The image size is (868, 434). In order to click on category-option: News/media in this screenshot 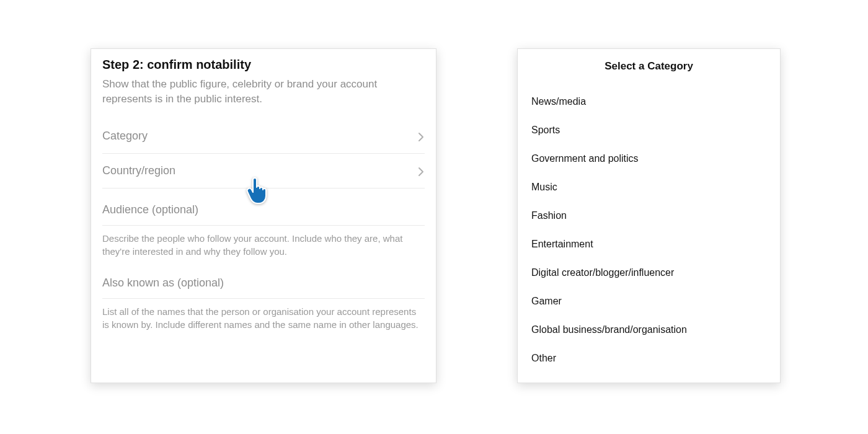, I will do `click(649, 102)`.